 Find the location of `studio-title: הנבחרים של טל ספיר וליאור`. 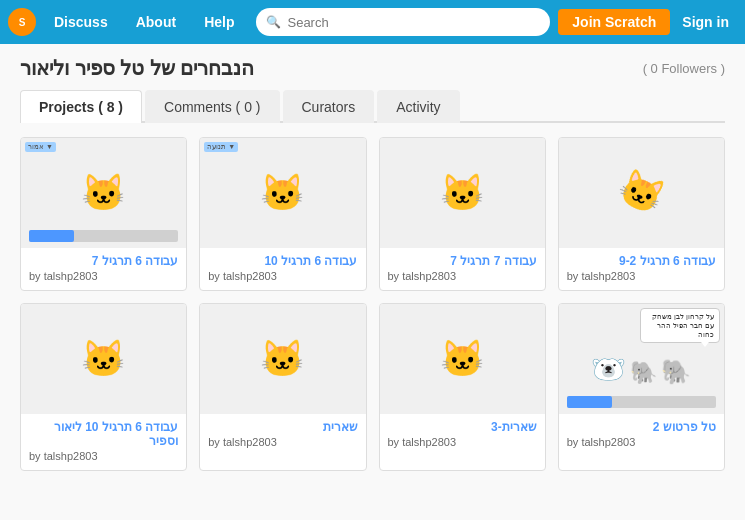

studio-title: הנבחרים של טל ספיר וליאור is located at coordinates (137, 68).